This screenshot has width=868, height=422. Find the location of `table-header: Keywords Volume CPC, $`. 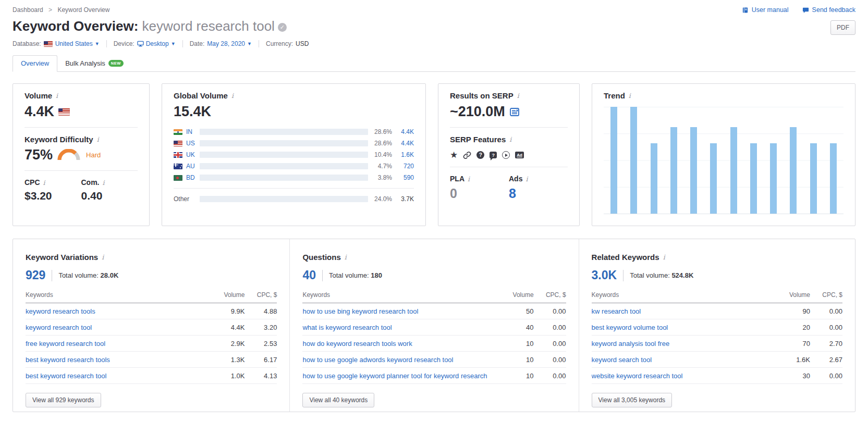

table-header: Keywords Volume CPC, $ is located at coordinates (717, 297).